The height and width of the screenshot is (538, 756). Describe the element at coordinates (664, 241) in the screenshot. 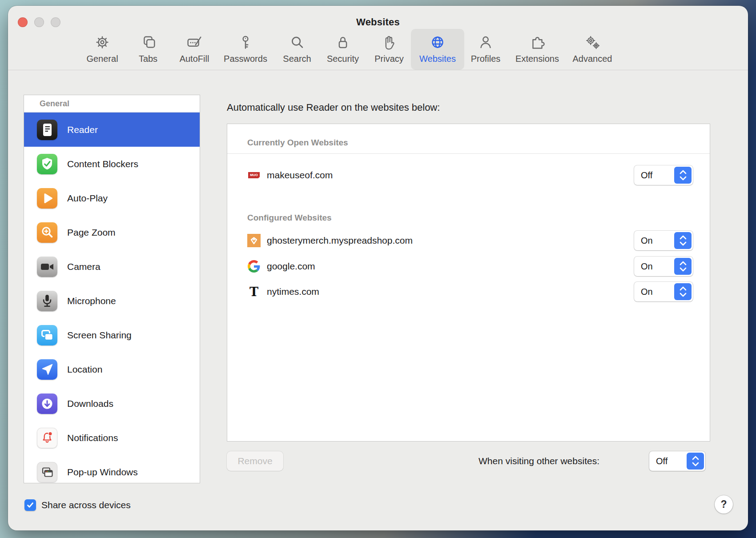

I see `reader-setting-ghosterymerch: On` at that location.